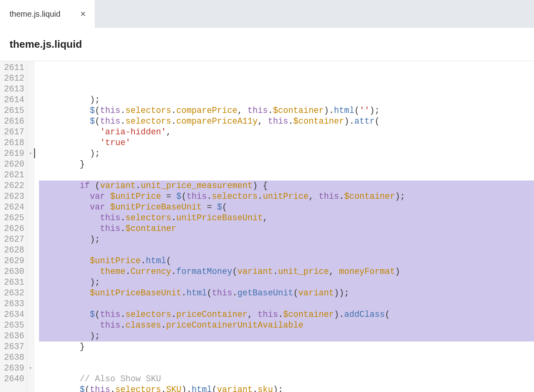  Describe the element at coordinates (286, 388) in the screenshot. I see `code-line: $(this.selectors.SKU).html(variant.sku);` at that location.